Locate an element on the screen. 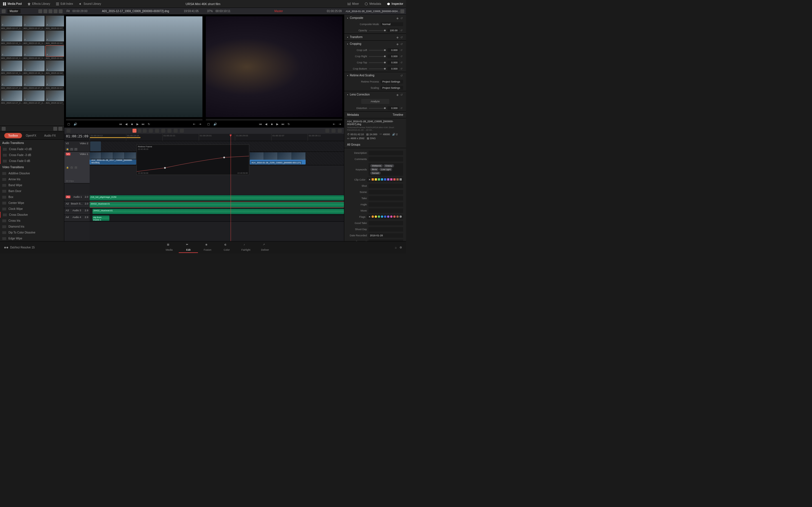 This screenshot has width=812, height=507. timeline-scrubber is located at coordinates (274, 120).